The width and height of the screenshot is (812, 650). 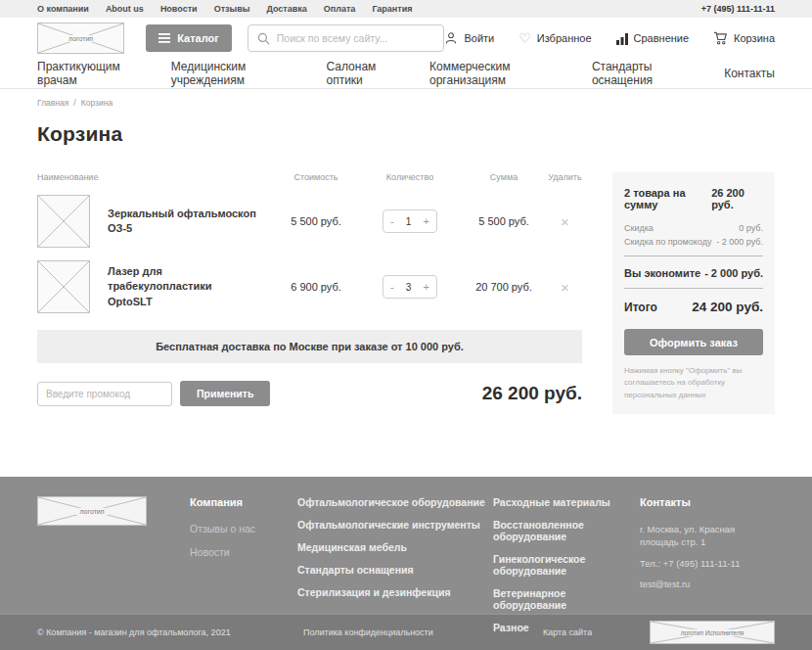 I want to click on cart-button: Корзина, so click(x=744, y=38).